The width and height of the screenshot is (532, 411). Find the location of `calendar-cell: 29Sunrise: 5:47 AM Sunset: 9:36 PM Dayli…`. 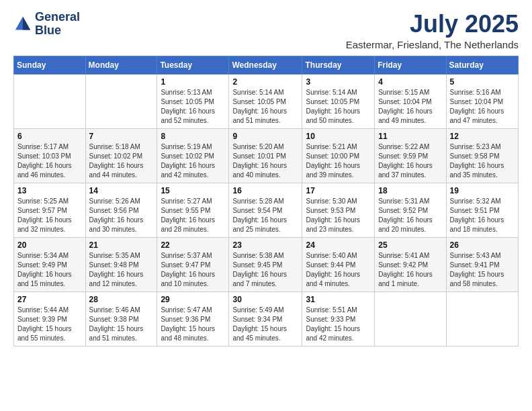

calendar-cell: 29Sunrise: 5:47 AM Sunset: 9:36 PM Dayli… is located at coordinates (193, 318).